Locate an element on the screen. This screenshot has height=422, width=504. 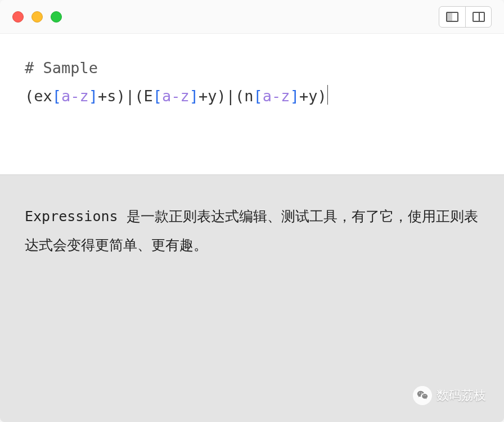
layout-right-sidebar-button is located at coordinates (478, 17).